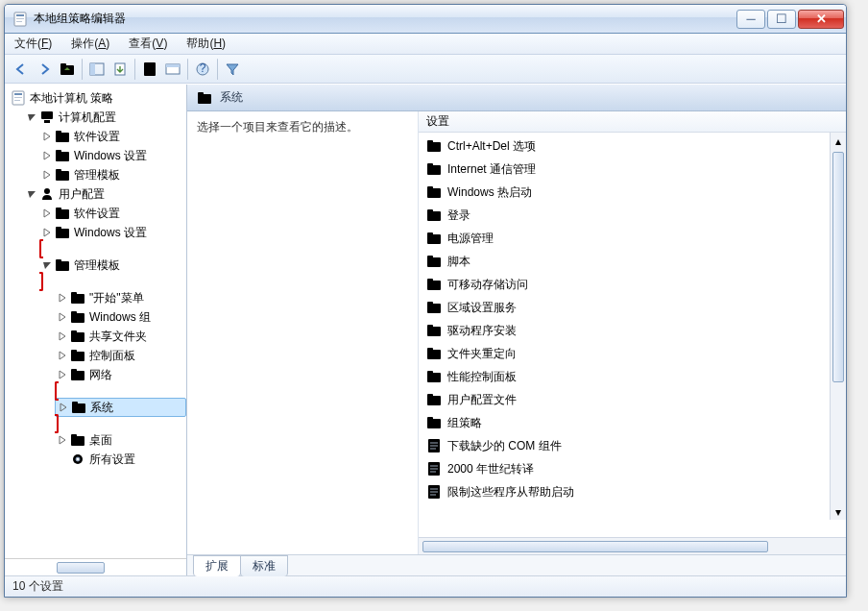 Image resolution: width=868 pixels, height=611 pixels. I want to click on tree-label: 网络, so click(101, 375).